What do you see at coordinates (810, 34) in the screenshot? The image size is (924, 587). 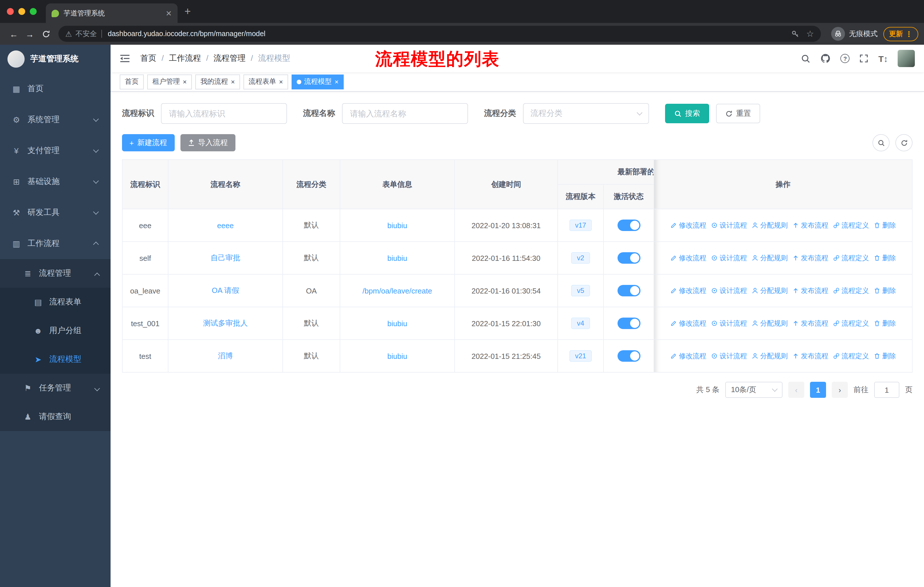 I see `bookmark-star-icon: ☆` at bounding box center [810, 34].